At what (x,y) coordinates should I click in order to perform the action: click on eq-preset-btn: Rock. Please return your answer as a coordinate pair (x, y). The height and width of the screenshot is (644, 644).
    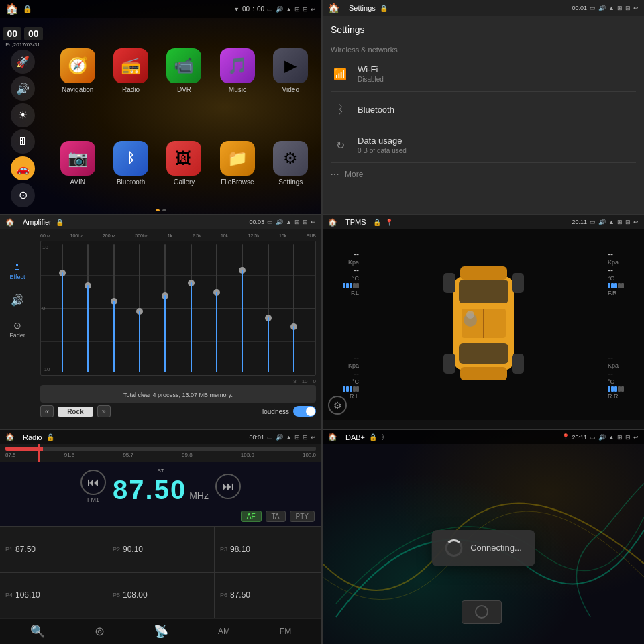
    Looking at the image, I should click on (75, 412).